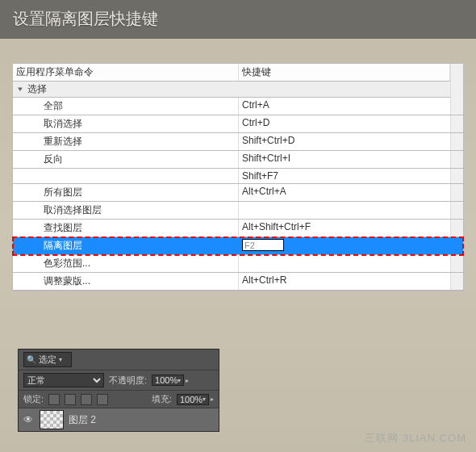  Describe the element at coordinates (119, 360) in the screenshot. I see `layers-filter-row: 🔍 选定 ▾` at that location.